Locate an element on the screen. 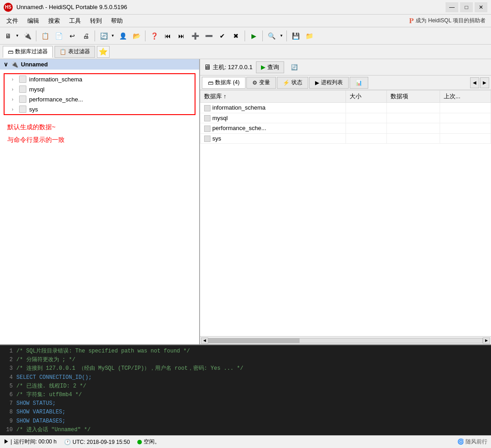 Image resolution: width=491 pixels, height=448 pixels. sql-line-3: 3 /* 连接到 127.0.0.1 （经由 MySQL (TCP/IP)），用… is located at coordinates (246, 368).